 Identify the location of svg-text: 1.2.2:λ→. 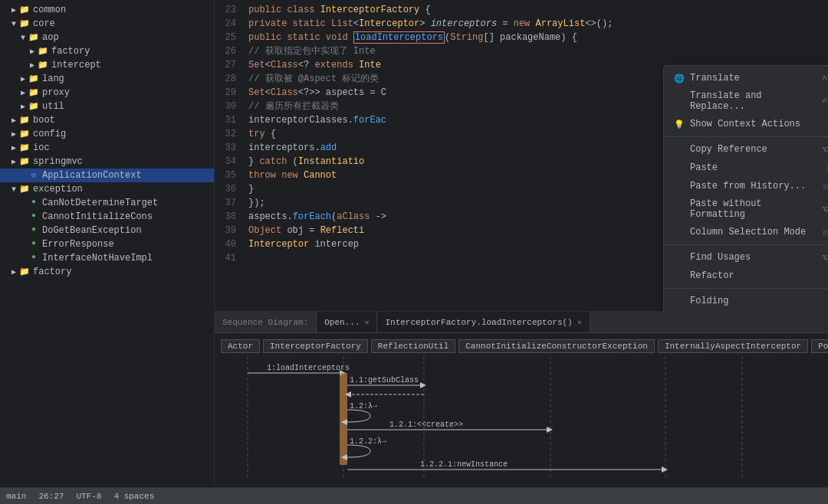
(368, 441).